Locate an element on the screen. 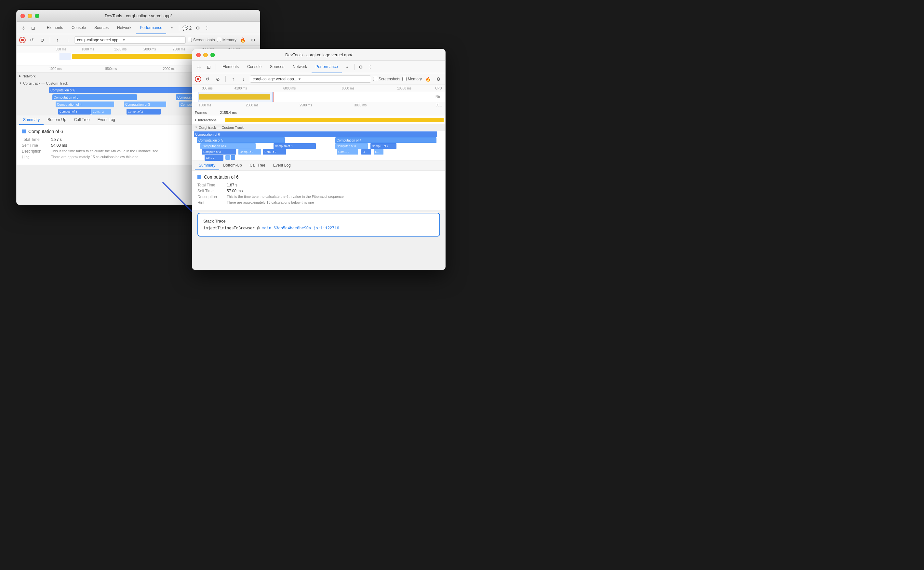  stack-trace-entry: injectTimingsToBrowser @ is located at coordinates (233, 228).